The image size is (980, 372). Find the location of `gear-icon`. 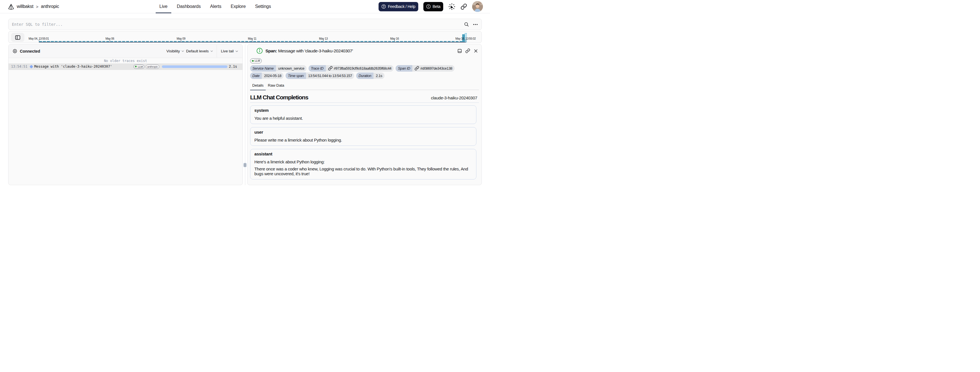

gear-icon is located at coordinates (15, 51).